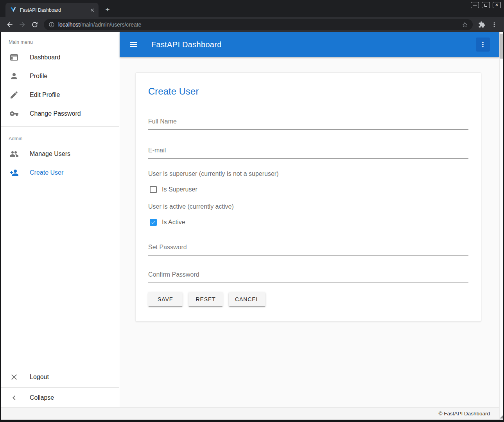 The width and height of the screenshot is (504, 422). Describe the element at coordinates (60, 40) in the screenshot. I see `sidebar-section-main-menu: Main menu` at that location.